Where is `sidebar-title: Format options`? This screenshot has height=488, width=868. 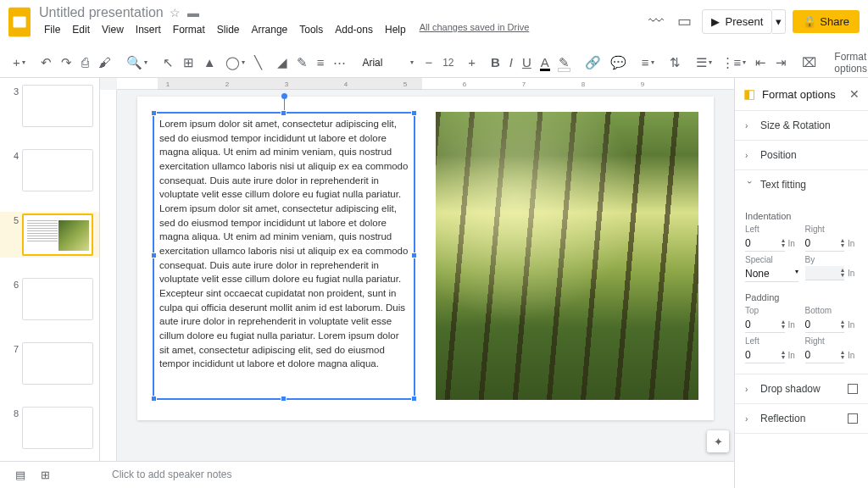 sidebar-title: Format options is located at coordinates (805, 95).